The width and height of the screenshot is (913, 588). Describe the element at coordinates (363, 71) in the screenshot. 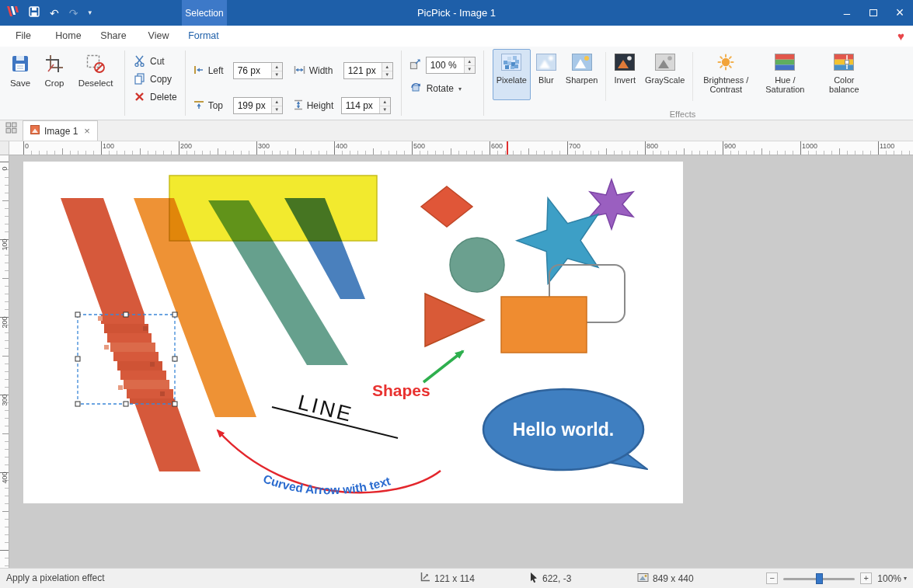

I see `width-value: 121 px` at that location.